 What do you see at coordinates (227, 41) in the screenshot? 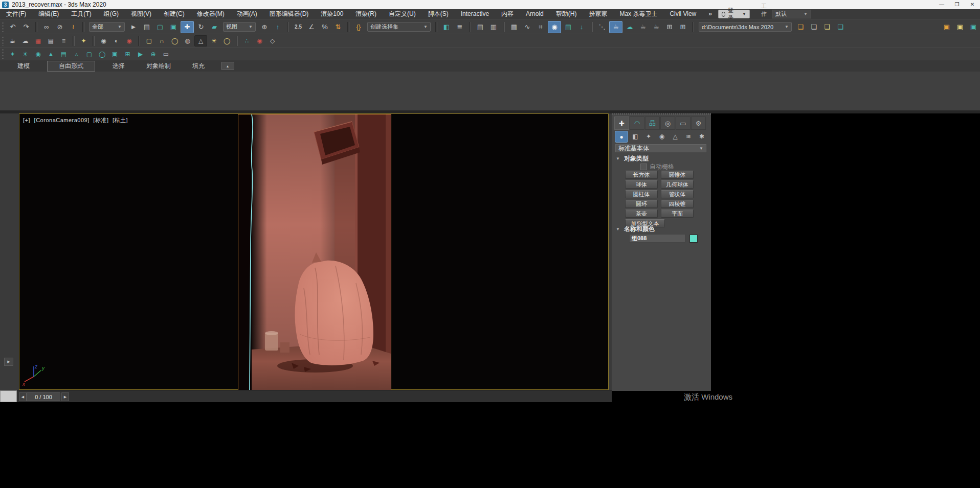
I see `ies-light-icon: ◯` at bounding box center [227, 41].